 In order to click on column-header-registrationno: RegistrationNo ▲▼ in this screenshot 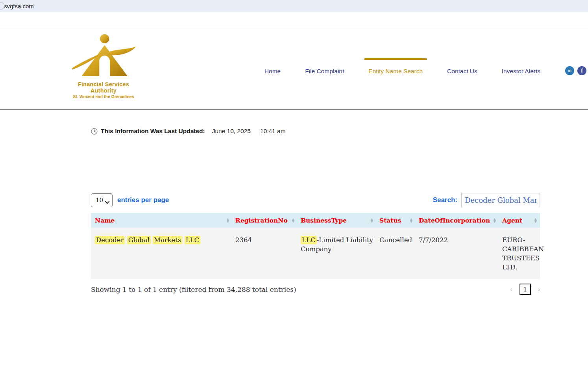, I will do `click(265, 221)`.